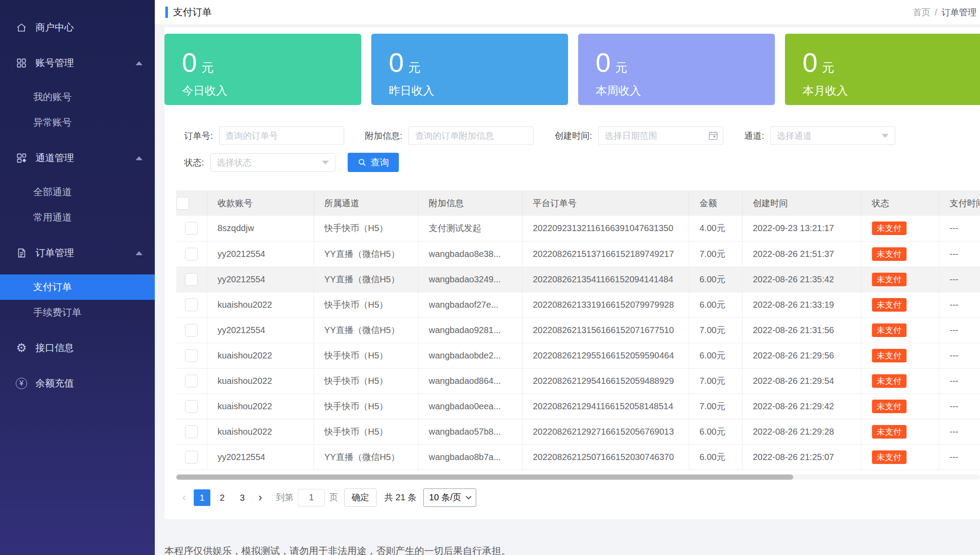 The image size is (980, 555). I want to click on sidebar-item-label: 余额充值, so click(55, 383).